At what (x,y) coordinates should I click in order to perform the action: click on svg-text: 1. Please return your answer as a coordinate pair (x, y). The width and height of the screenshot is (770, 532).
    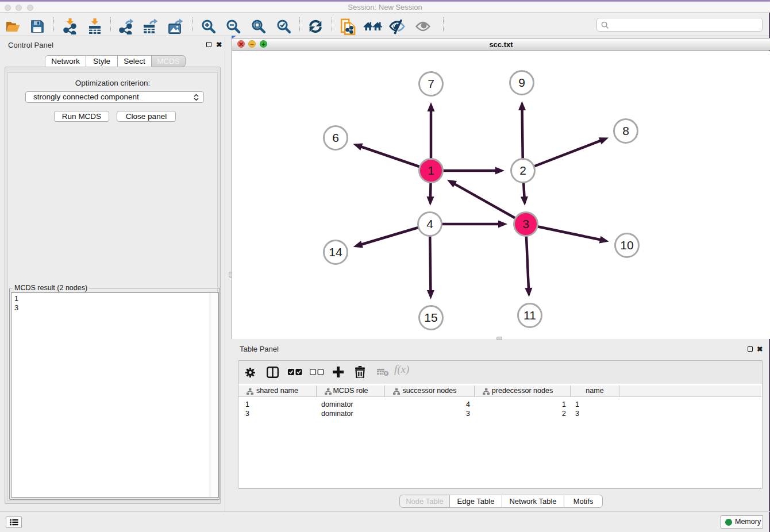
    Looking at the image, I should click on (431, 170).